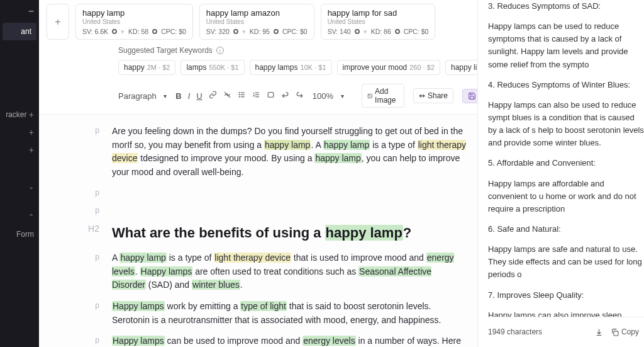 This screenshot has width=644, height=347. What do you see at coordinates (135, 21) in the screenshot?
I see `keyword-card: happy lamp United States SV: 6.6K▾ KD: 5…` at bounding box center [135, 21].